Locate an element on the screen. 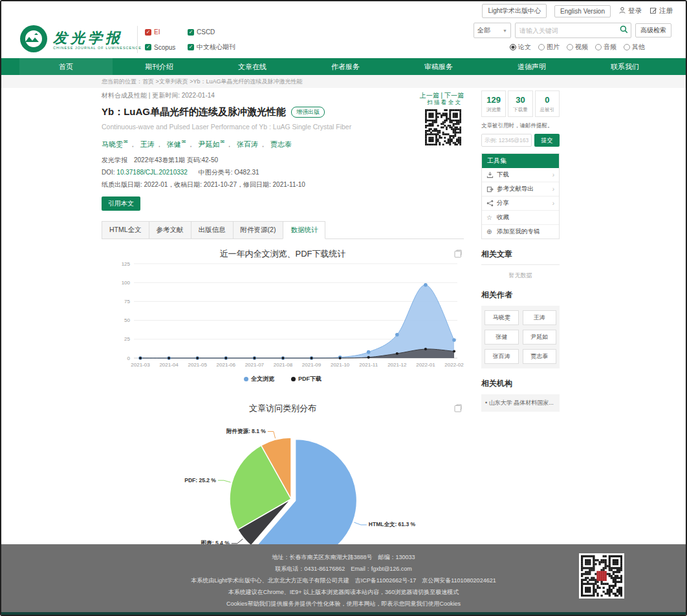  toolbox-item-label: 分享 is located at coordinates (503, 203).